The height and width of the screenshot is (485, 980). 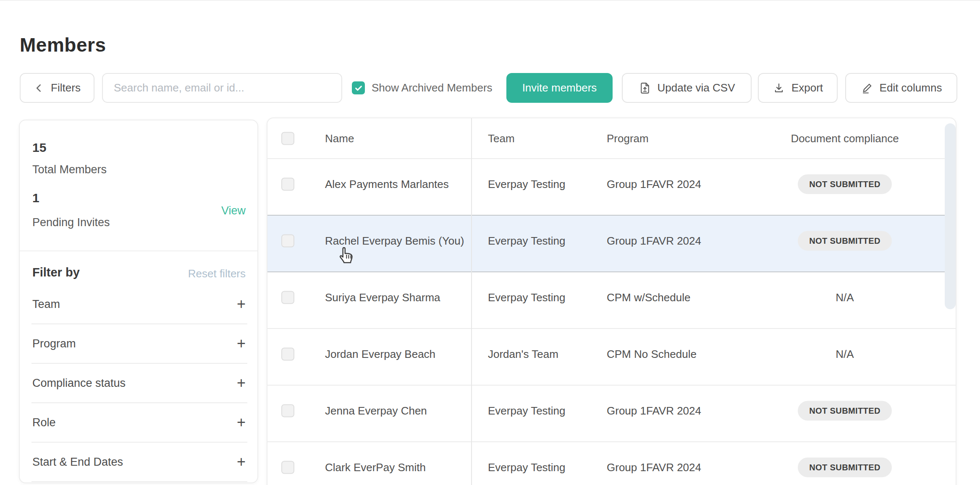 I want to click on filter-label: Compliance status, so click(x=79, y=383).